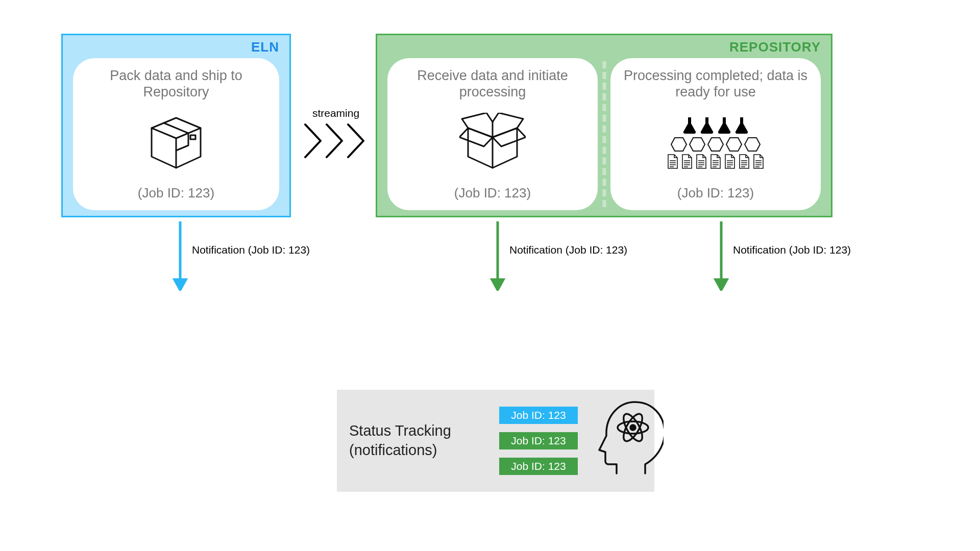 This screenshot has width=980, height=551. I want to click on repo-receive-card: Receive data and initiate processing, so click(493, 134).